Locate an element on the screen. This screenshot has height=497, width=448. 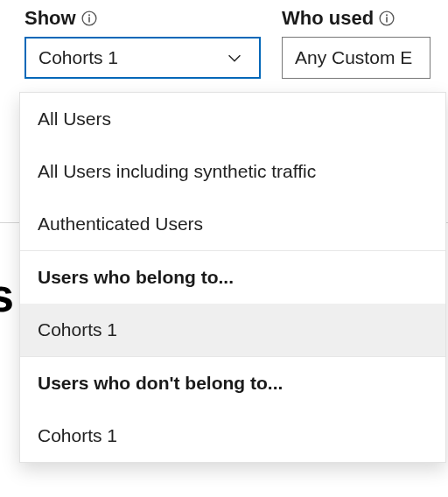
who-used-select-value: Any Custom E is located at coordinates (354, 58).